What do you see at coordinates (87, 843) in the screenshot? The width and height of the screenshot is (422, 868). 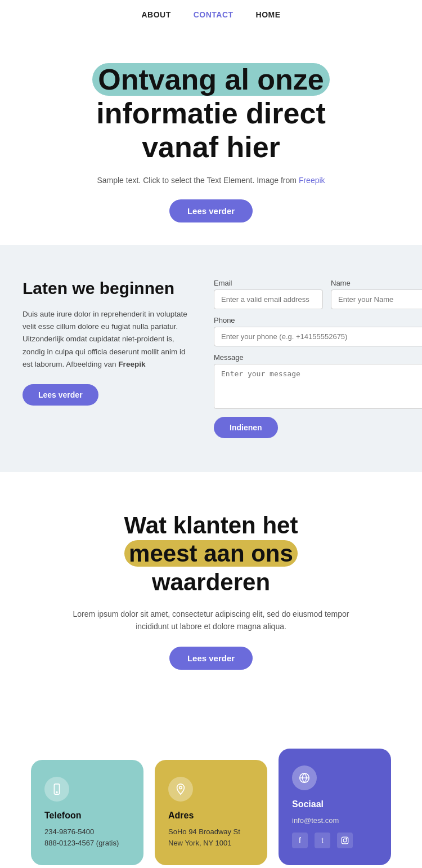 I see `card-telefoon-line2: 888-0123-4567 (gratis)` at bounding box center [87, 843].